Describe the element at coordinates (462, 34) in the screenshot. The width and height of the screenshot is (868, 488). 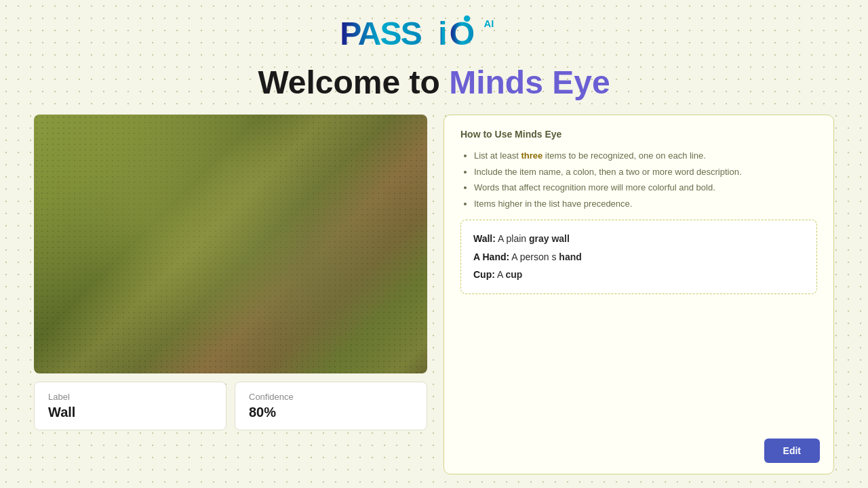
I see `svg-text: O` at that location.